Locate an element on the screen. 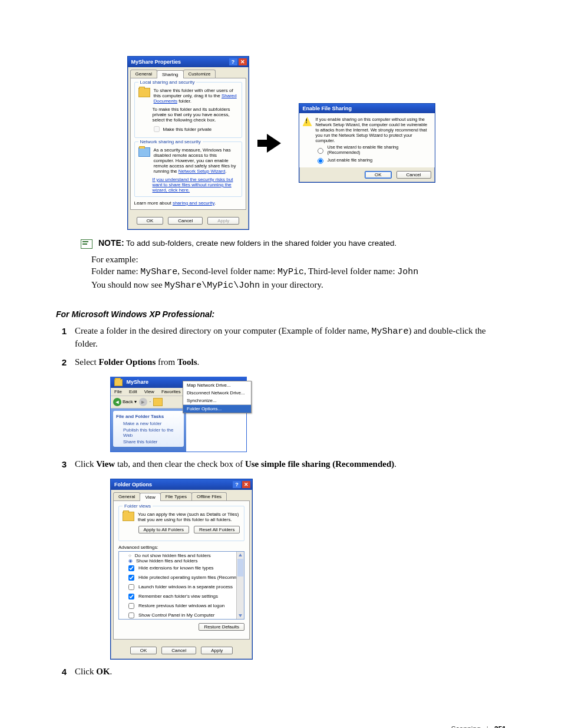 This screenshot has height=728, width=562. task-share: Share this folder is located at coordinates (148, 442).